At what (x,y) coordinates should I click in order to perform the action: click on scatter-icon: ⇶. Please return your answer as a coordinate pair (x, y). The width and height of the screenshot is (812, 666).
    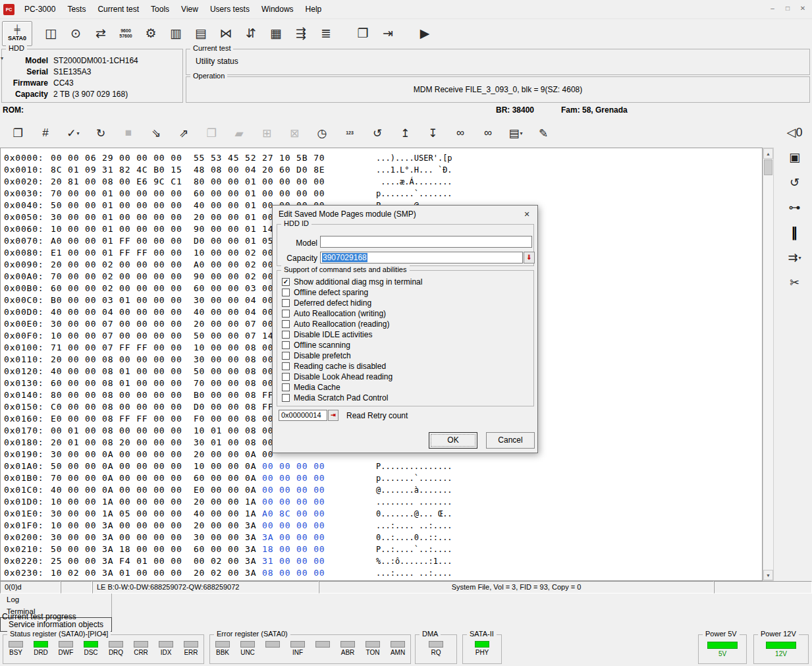
    Looking at the image, I should click on (301, 34).